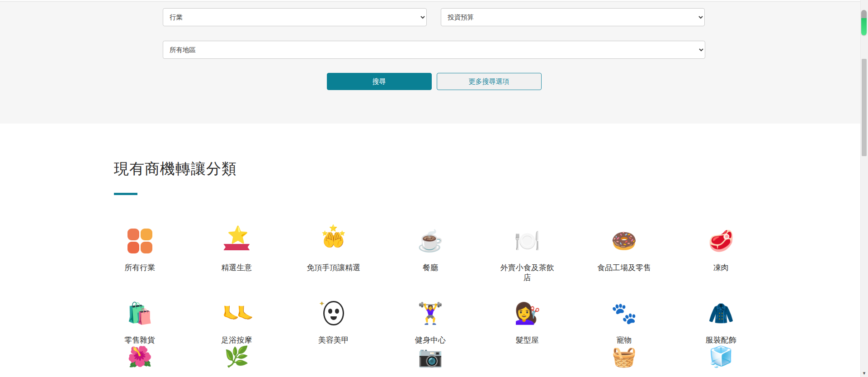 The width and height of the screenshot is (868, 377). Describe the element at coordinates (236, 322) in the screenshot. I see `category-foot-massage: 🦶🦶 足浴按摩` at that location.